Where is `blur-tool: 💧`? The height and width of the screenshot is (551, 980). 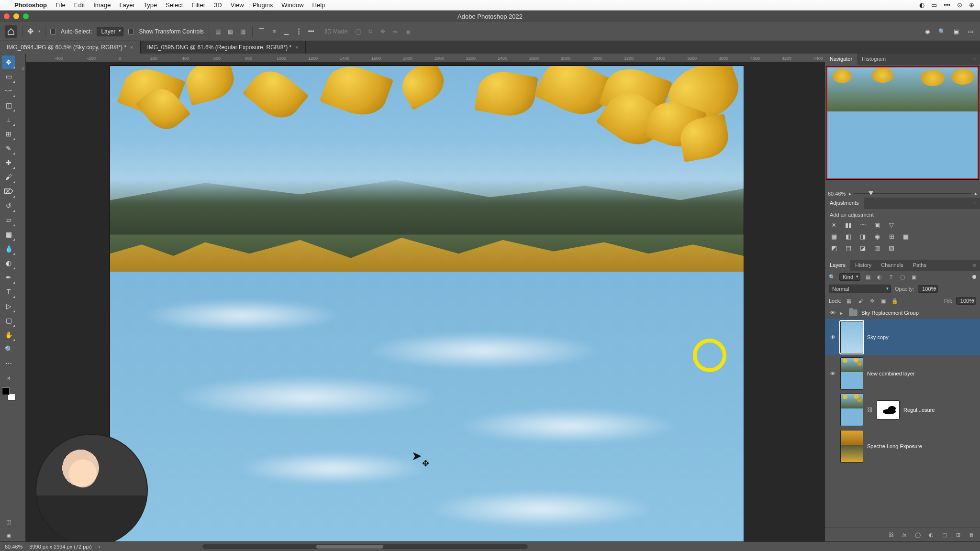
blur-tool: 💧 is located at coordinates (9, 249).